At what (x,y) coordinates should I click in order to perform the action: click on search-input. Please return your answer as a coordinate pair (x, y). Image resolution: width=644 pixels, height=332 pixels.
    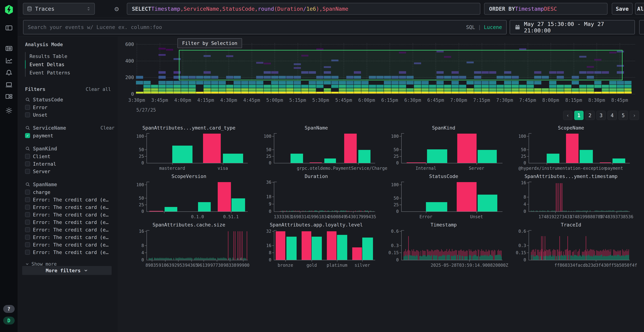
    Looking at the image, I should click on (247, 27).